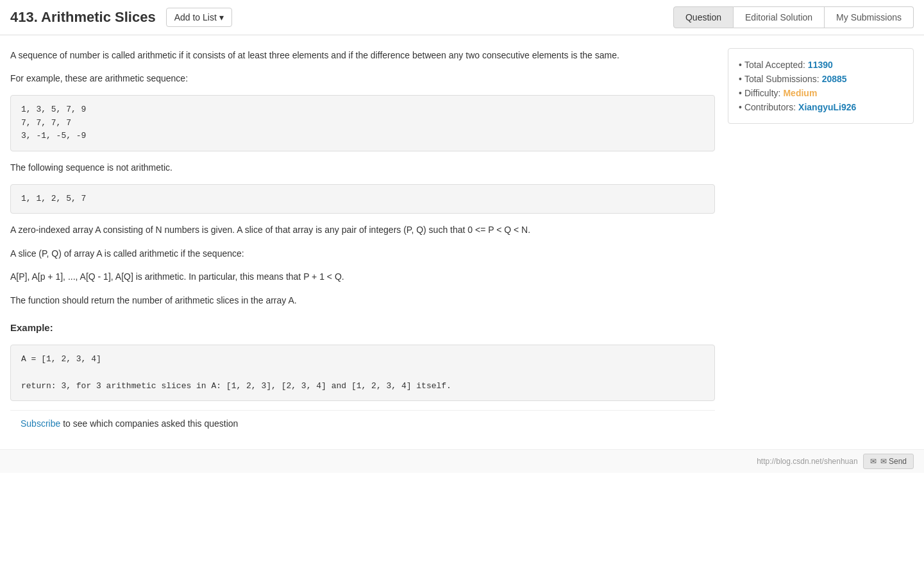 Image resolution: width=924 pixels, height=582 pixels. What do you see at coordinates (199, 17) in the screenshot?
I see `add-to-list-button: Add to List ▾` at bounding box center [199, 17].